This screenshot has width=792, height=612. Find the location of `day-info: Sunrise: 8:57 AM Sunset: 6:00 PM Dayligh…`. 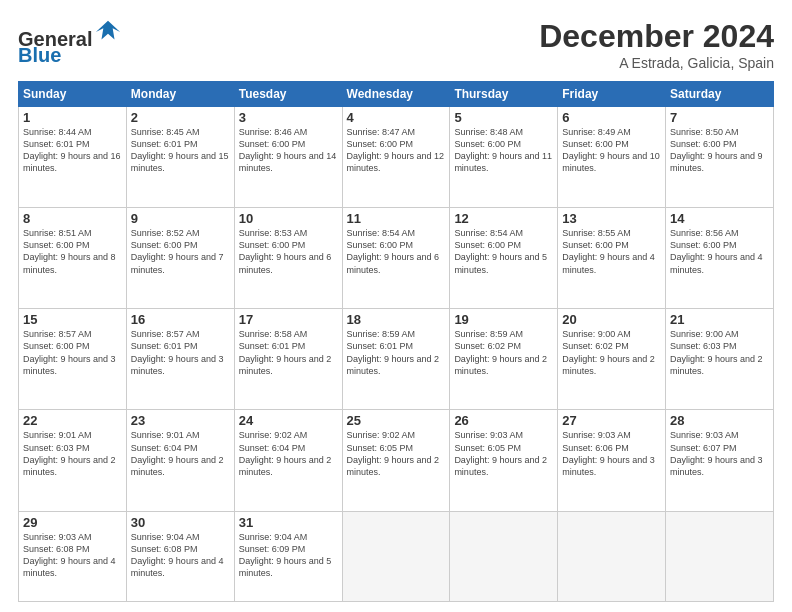

day-info: Sunrise: 8:57 AM Sunset: 6:00 PM Dayligh… is located at coordinates (72, 352).